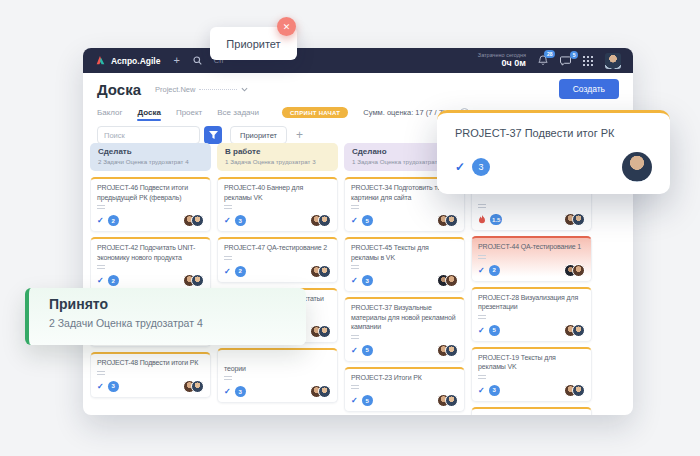  What do you see at coordinates (148, 135) in the screenshot?
I see `search-input` at bounding box center [148, 135].